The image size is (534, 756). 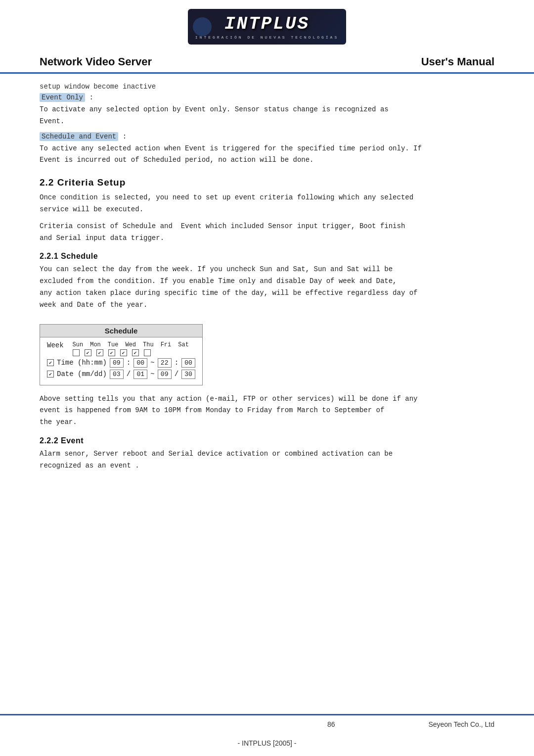 What do you see at coordinates (183, 345) in the screenshot?
I see `day-sat: Sat` at bounding box center [183, 345].